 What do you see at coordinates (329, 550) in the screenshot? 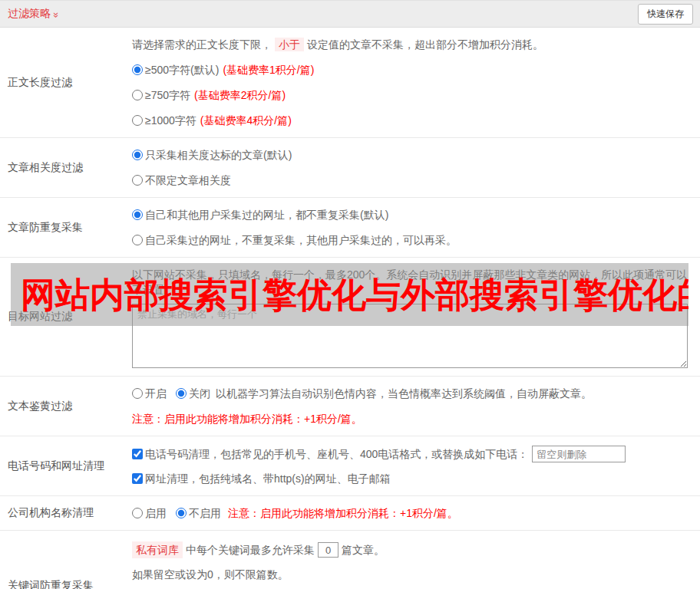
I see `keyword-limit-input` at bounding box center [329, 550].